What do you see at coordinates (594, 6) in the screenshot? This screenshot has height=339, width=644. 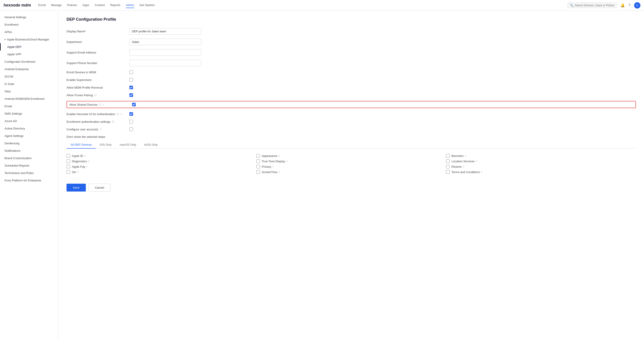 I see `search-input` at bounding box center [594, 6].